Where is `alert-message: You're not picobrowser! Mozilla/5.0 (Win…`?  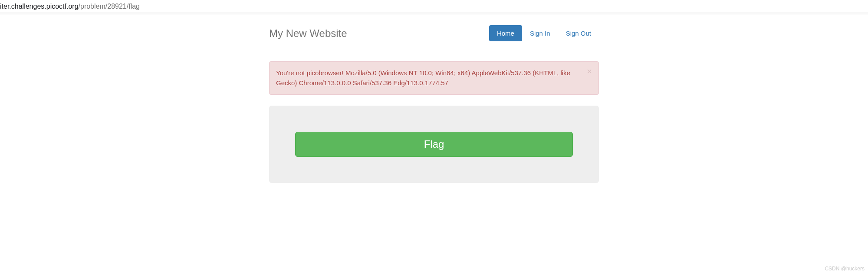 alert-message: You're not picobrowser! Mozilla/5.0 (Win… is located at coordinates (423, 78).